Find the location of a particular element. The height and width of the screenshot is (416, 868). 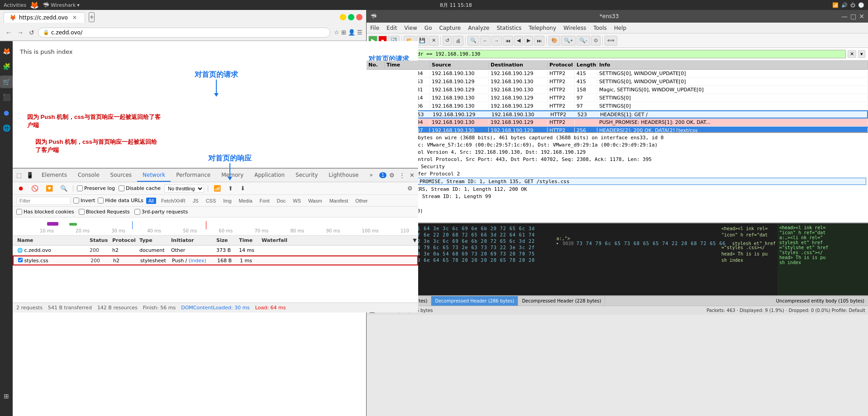

sidebar-firefox-icon: 🦊 is located at coordinates (6, 51).